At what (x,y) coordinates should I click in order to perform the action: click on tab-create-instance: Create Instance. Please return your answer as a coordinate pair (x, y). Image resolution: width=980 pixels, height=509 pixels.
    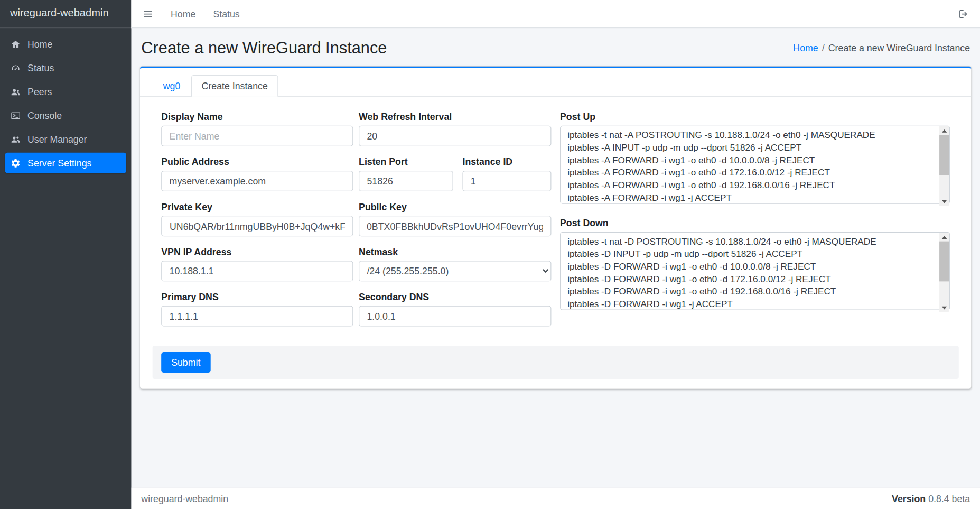
    Looking at the image, I should click on (235, 86).